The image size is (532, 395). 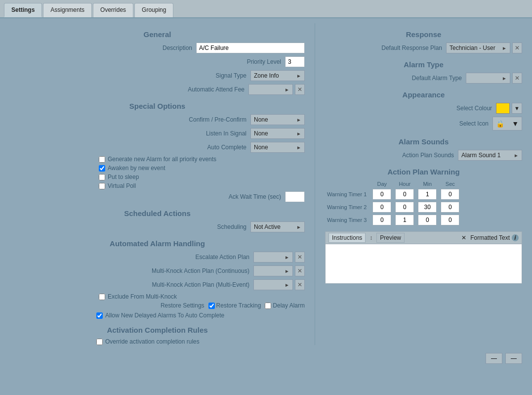 I want to click on action-plan-sounds-dropdown: Alarm Sound 1 ►, so click(x=490, y=155).